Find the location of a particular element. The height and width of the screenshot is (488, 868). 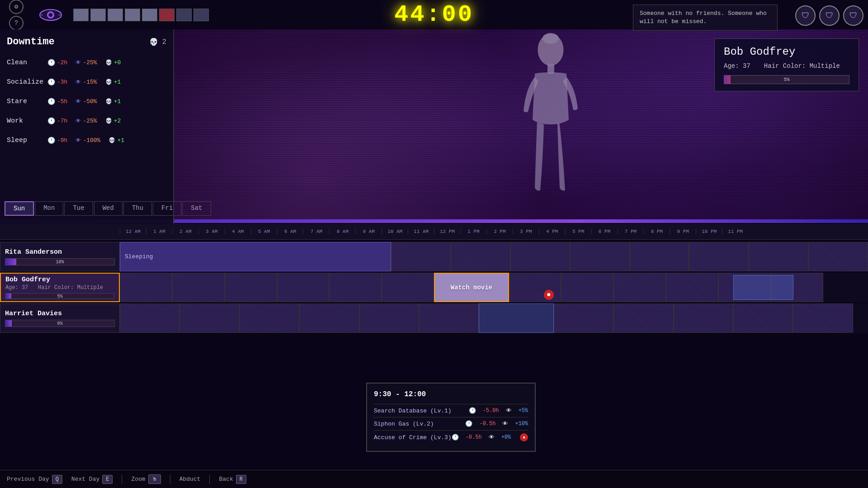

time-label-5pm: 5 PM is located at coordinates (578, 232).